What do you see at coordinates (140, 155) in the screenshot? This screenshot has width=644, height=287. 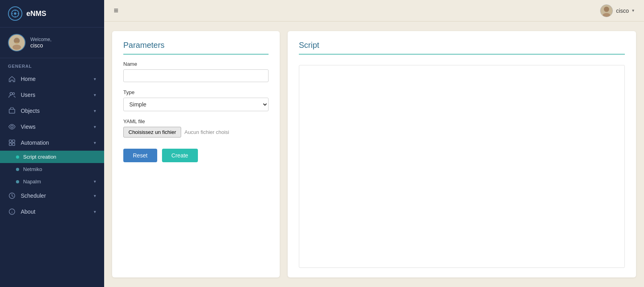 I see `reset-button: Reset` at bounding box center [140, 155].